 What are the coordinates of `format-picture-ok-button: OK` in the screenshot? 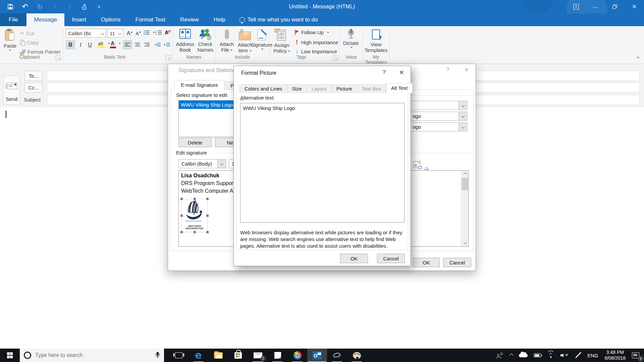 It's located at (354, 258).